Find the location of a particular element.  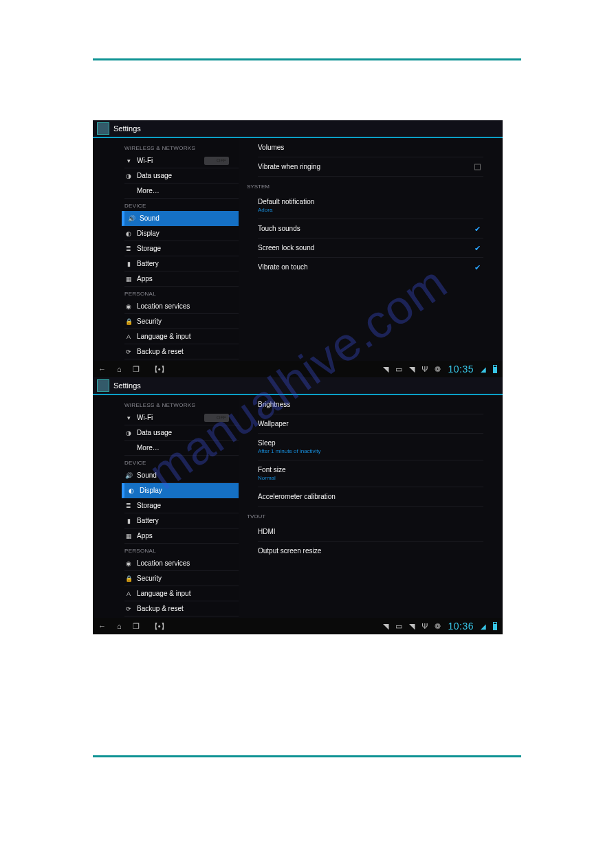

settings-app-icon is located at coordinates (103, 386).